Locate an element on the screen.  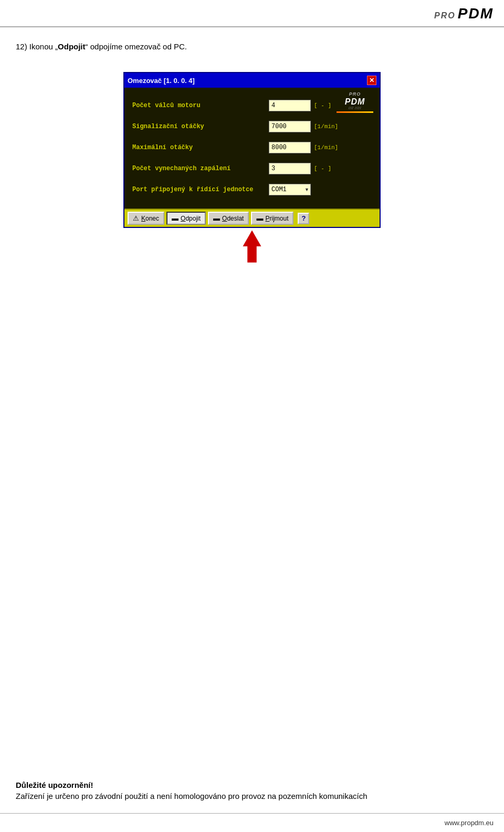
konec-icon: ⚠ is located at coordinates (136, 219).